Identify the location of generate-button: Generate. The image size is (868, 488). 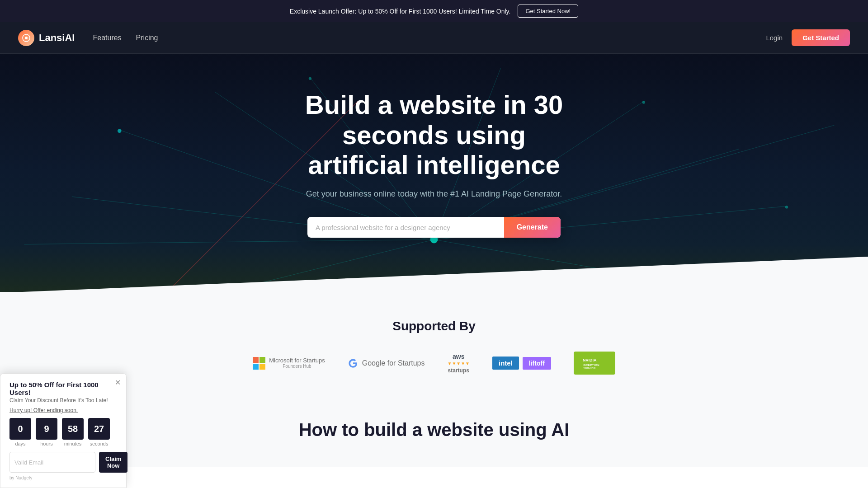
(533, 227).